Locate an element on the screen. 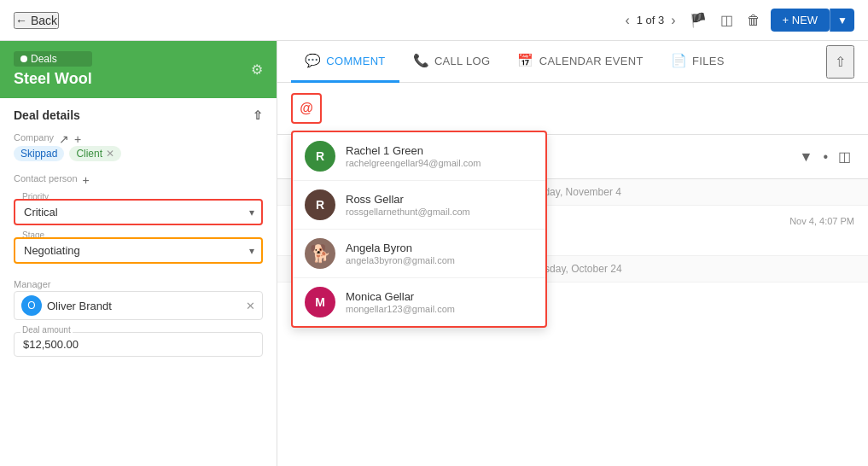  mention-avatar-0: R is located at coordinates (320, 156).